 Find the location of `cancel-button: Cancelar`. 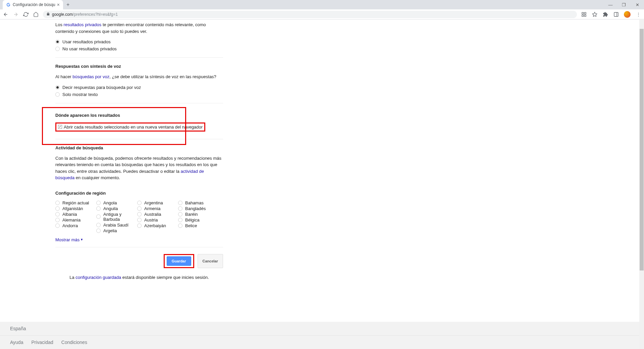

cancel-button: Cancelar is located at coordinates (210, 261).